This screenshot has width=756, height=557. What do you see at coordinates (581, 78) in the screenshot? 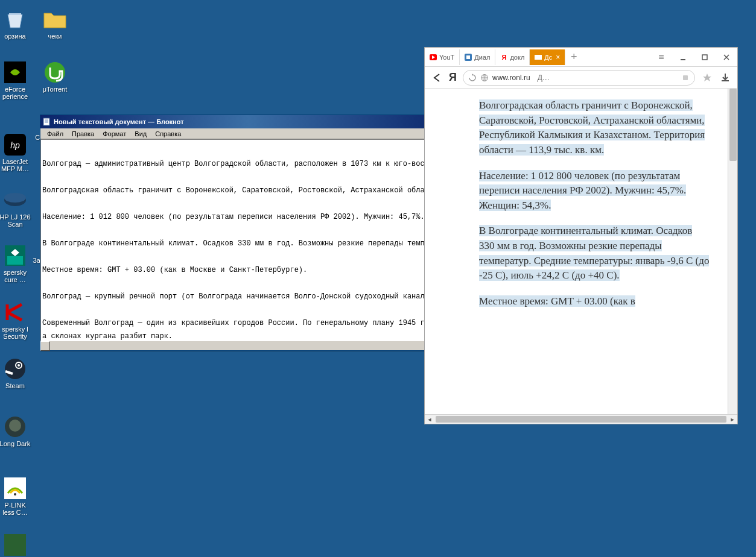
I see `browser-toolbar: Я www.ronl.ru Д…` at bounding box center [581, 78].